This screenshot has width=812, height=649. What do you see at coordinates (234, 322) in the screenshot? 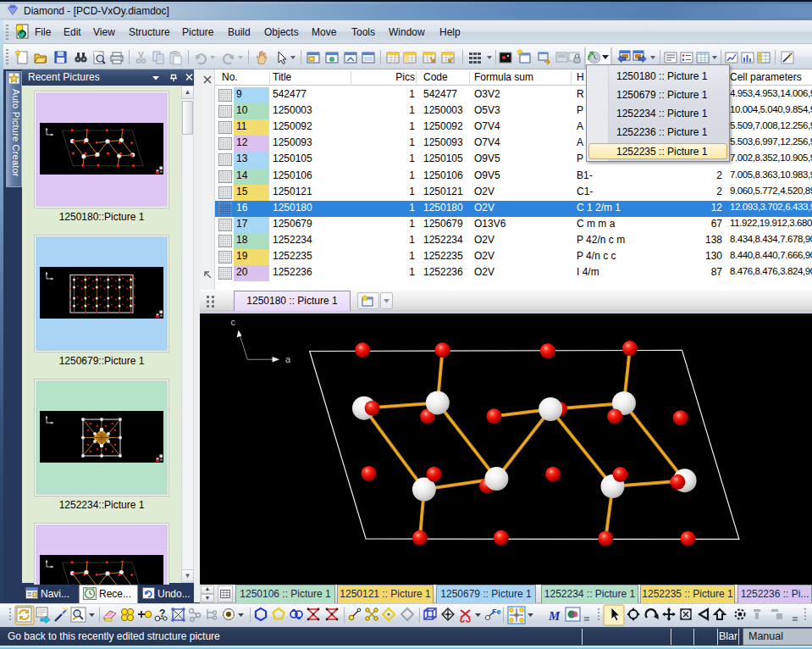
I see `svg-text: c` at bounding box center [234, 322].